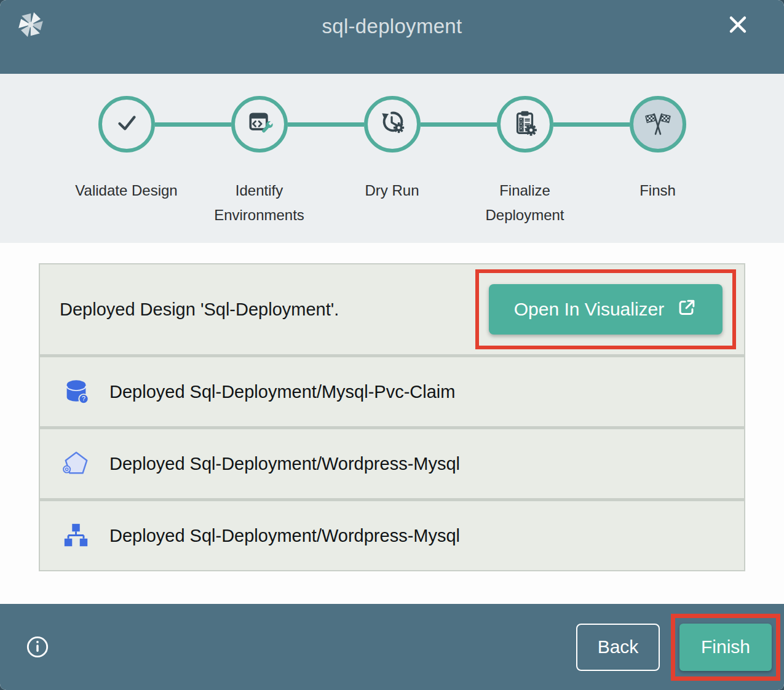 This screenshot has width=784, height=690. I want to click on step-circle-active, so click(658, 124).